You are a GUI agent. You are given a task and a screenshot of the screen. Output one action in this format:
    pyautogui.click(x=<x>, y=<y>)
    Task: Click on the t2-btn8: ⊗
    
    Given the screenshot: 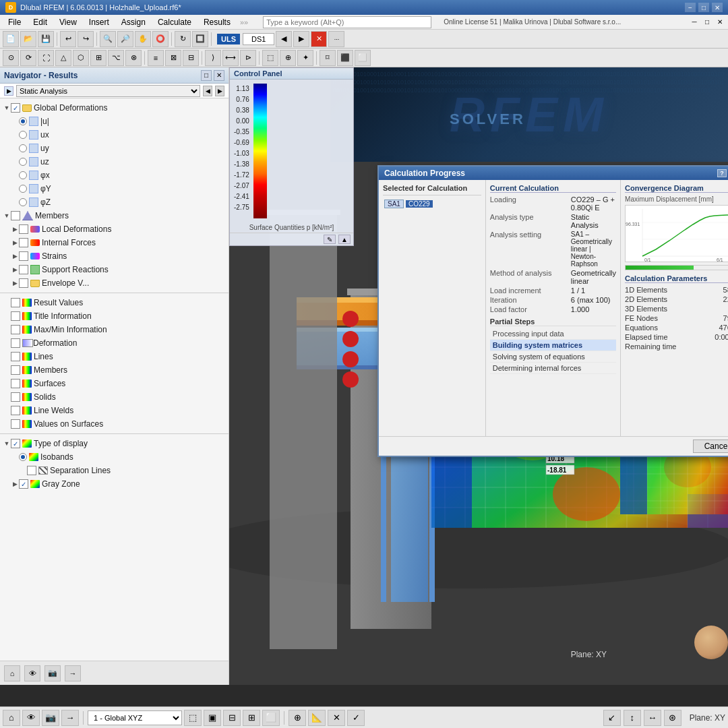 What is the action you would take?
    pyautogui.click(x=133, y=58)
    